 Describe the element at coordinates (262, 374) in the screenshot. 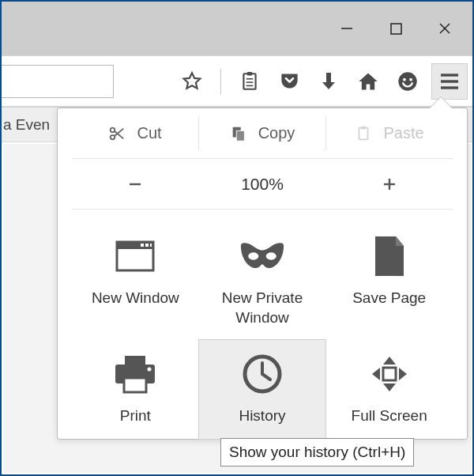

I see `clock-icon` at that location.